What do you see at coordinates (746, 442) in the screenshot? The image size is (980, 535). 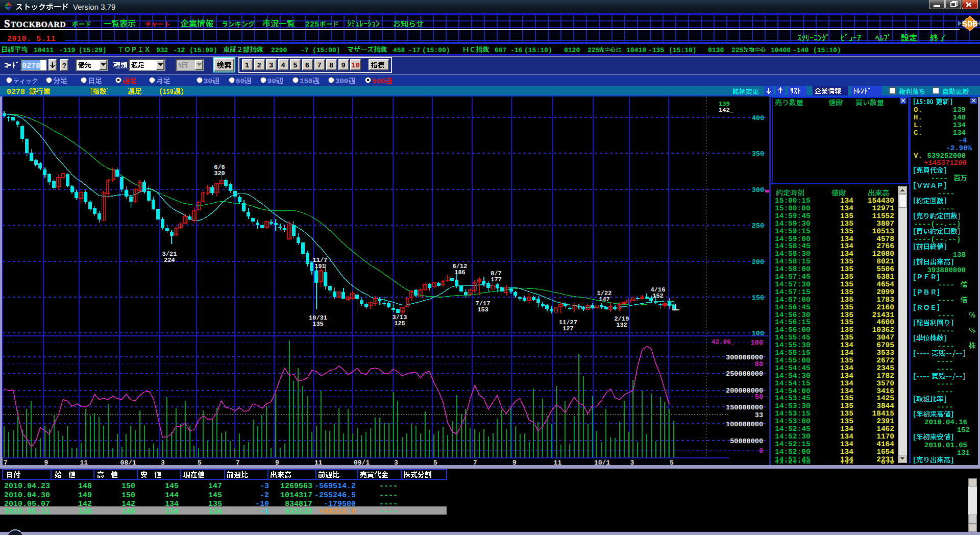 I see `svg-text: 50000000` at bounding box center [746, 442].